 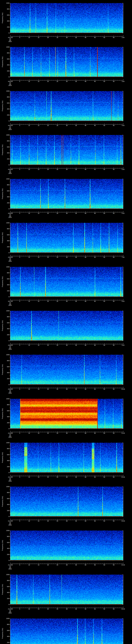 What do you see at coordinates (123, 82) in the screenshot?
I see `x-end-time-label: 3:00` at bounding box center [123, 82].